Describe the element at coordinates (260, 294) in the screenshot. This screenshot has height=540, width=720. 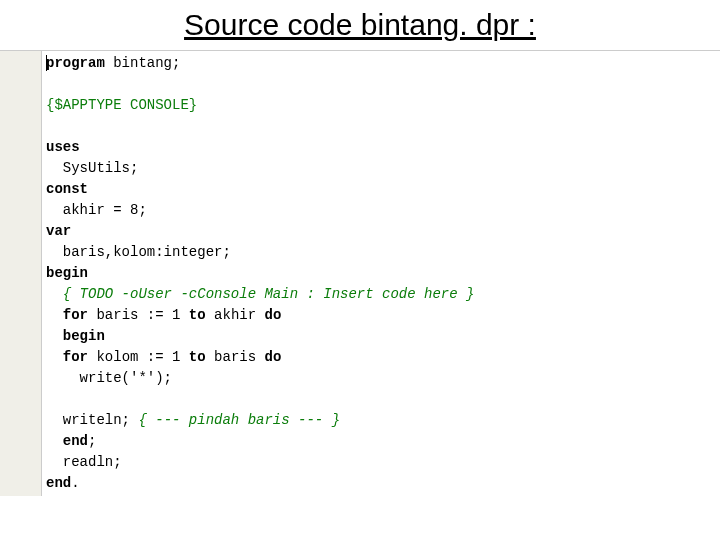
I see `comment-todo: { TODO -oUser -cConsole Main : Insert co…` at that location.